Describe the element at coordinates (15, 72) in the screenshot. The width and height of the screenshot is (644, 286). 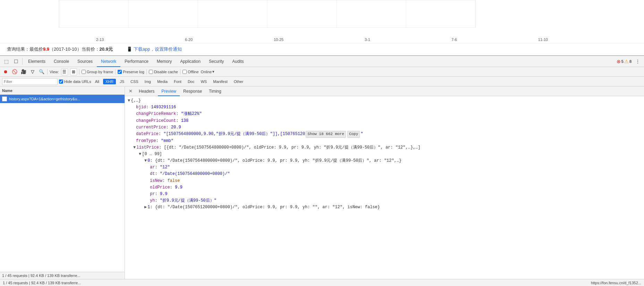
I see `stop-button: 🚫` at that location.